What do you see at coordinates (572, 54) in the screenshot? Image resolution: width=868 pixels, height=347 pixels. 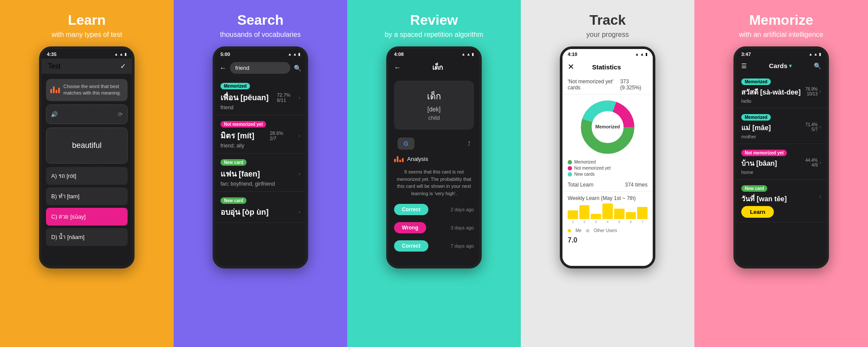 I see `track-status-time: 4:10` at bounding box center [572, 54].